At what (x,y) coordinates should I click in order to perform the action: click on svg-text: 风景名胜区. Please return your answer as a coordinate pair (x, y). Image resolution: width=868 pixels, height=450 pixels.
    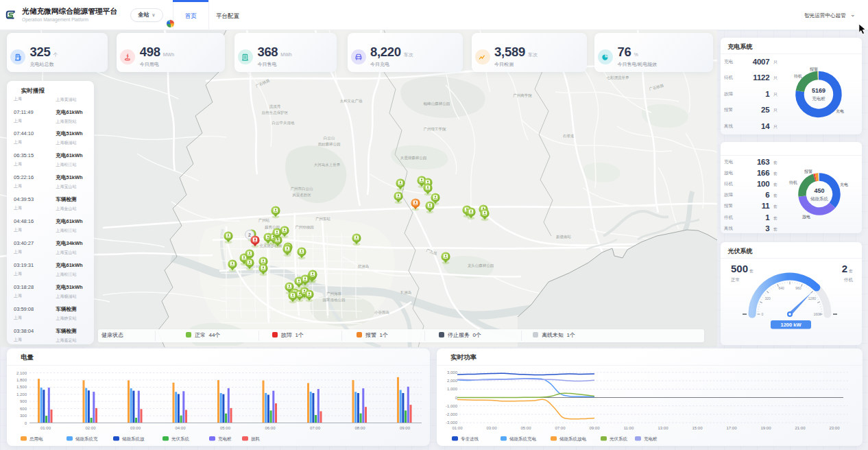
    Looking at the image, I should click on (302, 195).